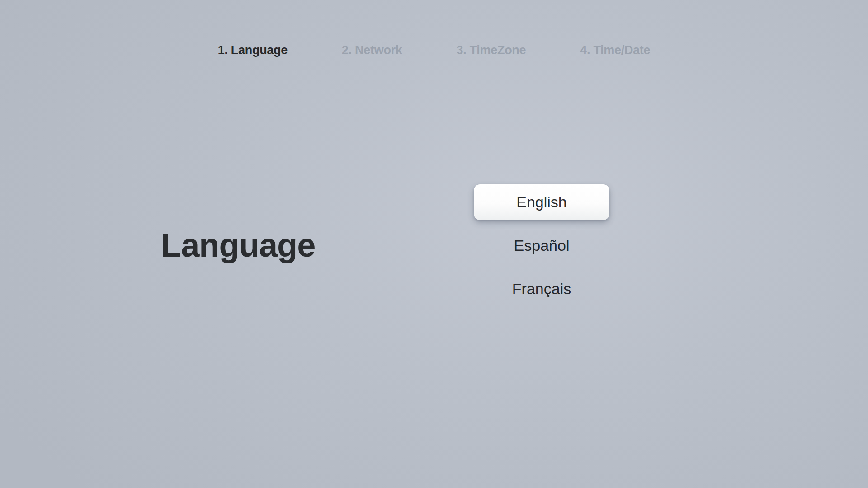 This screenshot has width=868, height=488. Describe the element at coordinates (238, 245) in the screenshot. I see `page-title: Language` at that location.